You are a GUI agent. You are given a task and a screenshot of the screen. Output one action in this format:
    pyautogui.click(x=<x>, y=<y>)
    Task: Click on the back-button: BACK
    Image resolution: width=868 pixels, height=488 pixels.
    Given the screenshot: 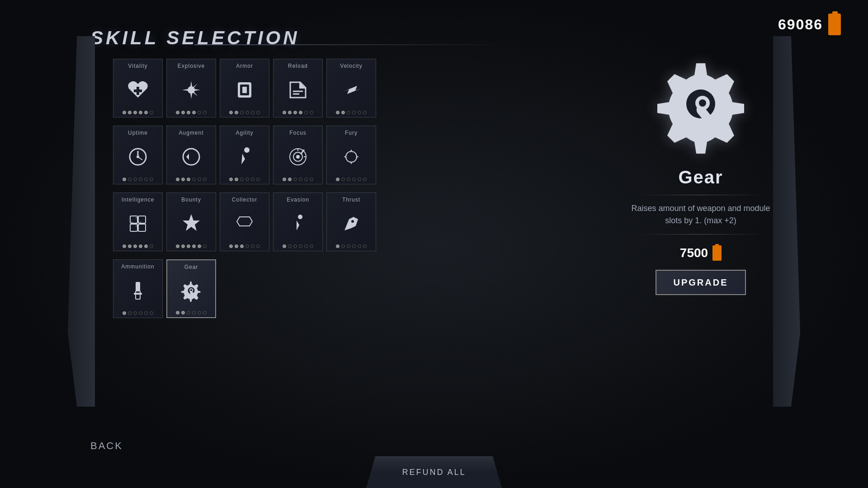 What is the action you would take?
    pyautogui.click(x=107, y=446)
    